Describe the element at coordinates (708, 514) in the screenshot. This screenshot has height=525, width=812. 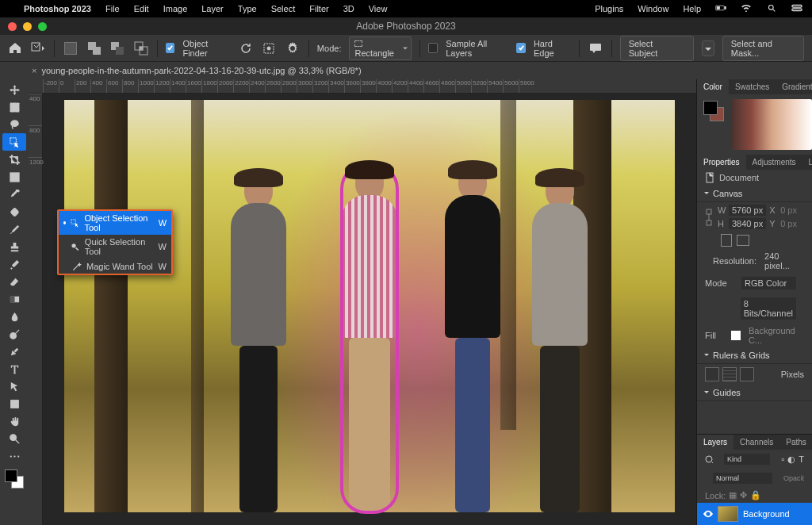
I see `visibility-icon` at that location.